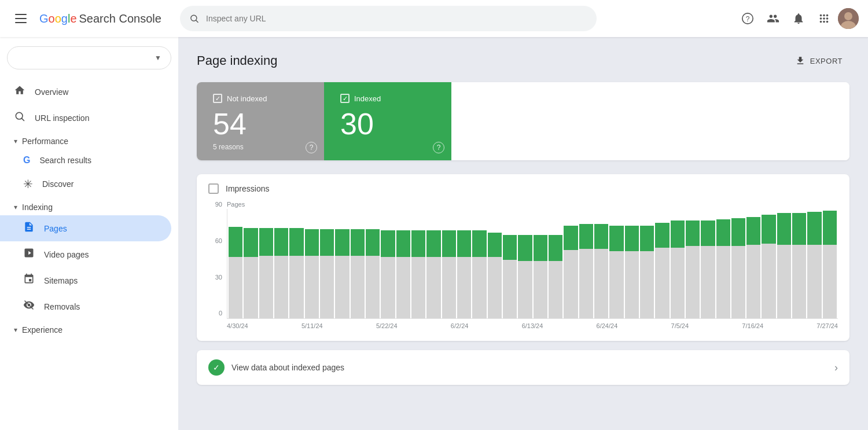 Image resolution: width=868 pixels, height=430 pixels. What do you see at coordinates (101, 19) in the screenshot?
I see `brand-logo: Google Search Console` at bounding box center [101, 19].